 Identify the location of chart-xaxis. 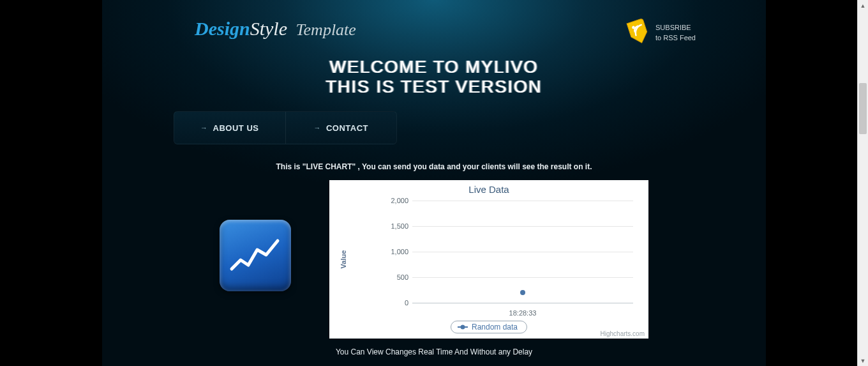
(523, 303).